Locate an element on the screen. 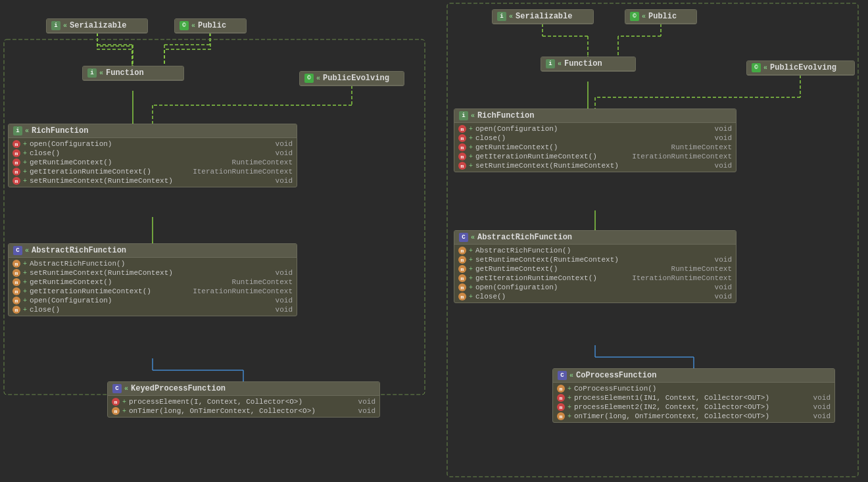  coprocessfunction-vis: « is located at coordinates (571, 376).